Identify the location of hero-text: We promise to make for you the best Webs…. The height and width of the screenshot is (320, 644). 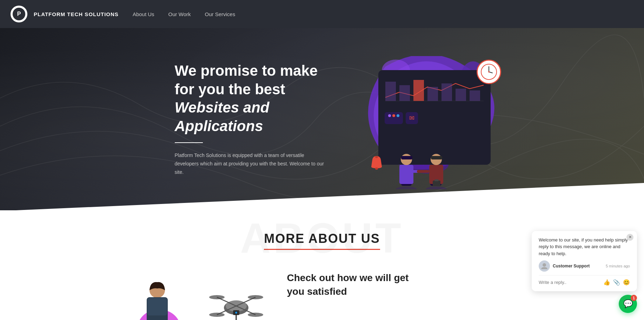
(259, 119).